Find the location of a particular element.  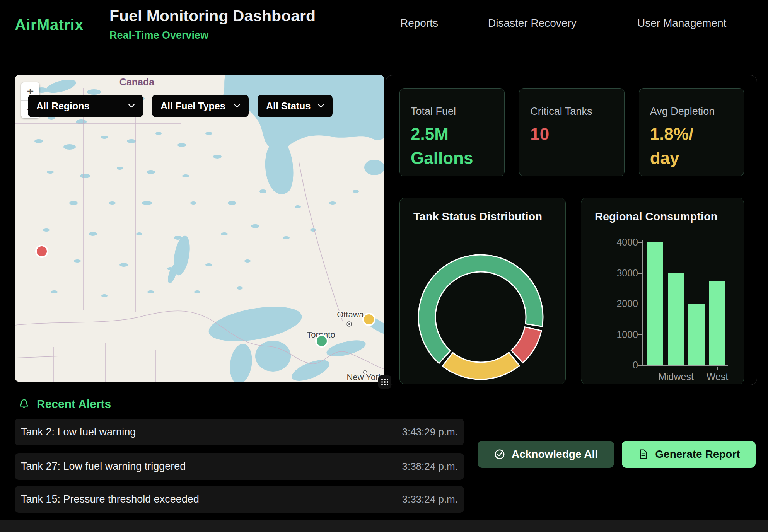

map-label-canada: Canada is located at coordinates (137, 82).